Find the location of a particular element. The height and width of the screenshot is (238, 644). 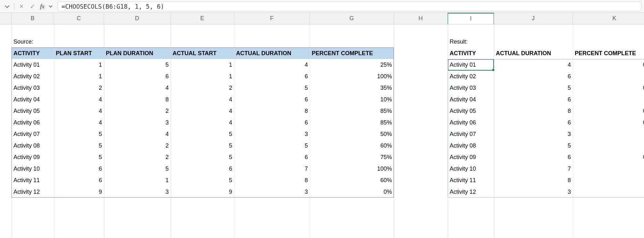

labels-row: Source: Result: is located at coordinates (322, 42).